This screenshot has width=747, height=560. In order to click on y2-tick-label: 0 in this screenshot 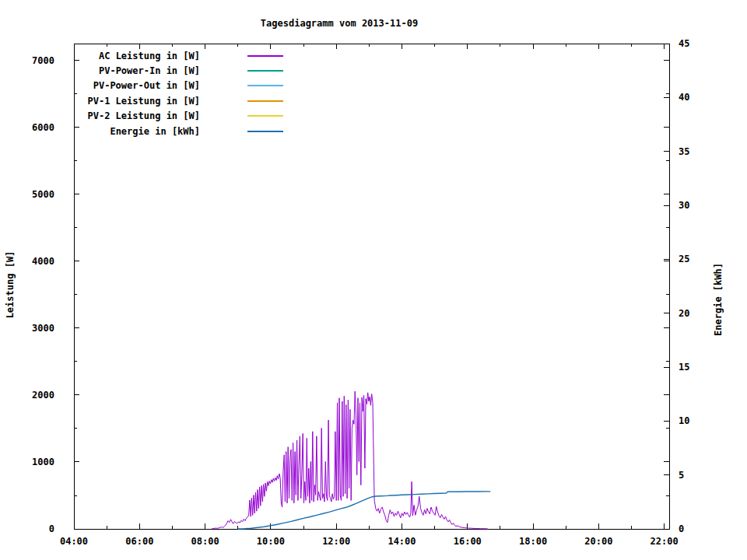, I will do `click(682, 529)`.